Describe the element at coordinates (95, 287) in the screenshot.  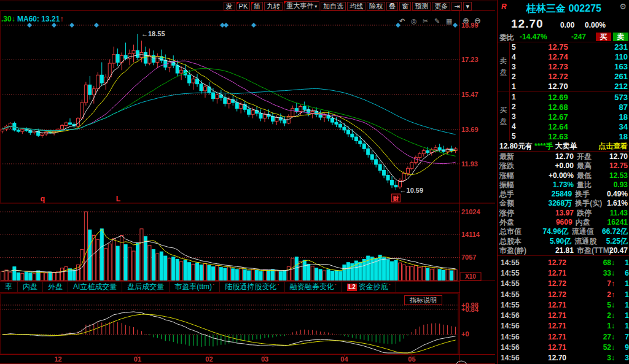
I see `tab-label: AI立桩成交量` at that location.